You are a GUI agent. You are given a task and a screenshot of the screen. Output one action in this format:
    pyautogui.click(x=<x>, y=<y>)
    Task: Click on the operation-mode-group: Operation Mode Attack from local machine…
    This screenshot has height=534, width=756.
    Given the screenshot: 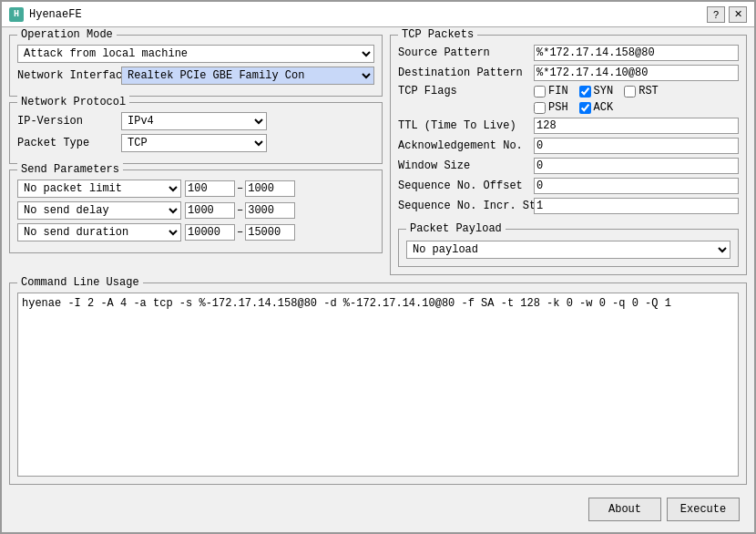 What is the action you would take?
    pyautogui.click(x=196, y=66)
    